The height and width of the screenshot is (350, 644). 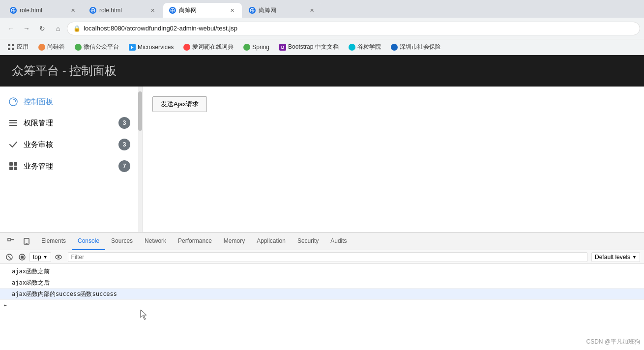 I want to click on console-expand-row: ►, so click(x=322, y=305).